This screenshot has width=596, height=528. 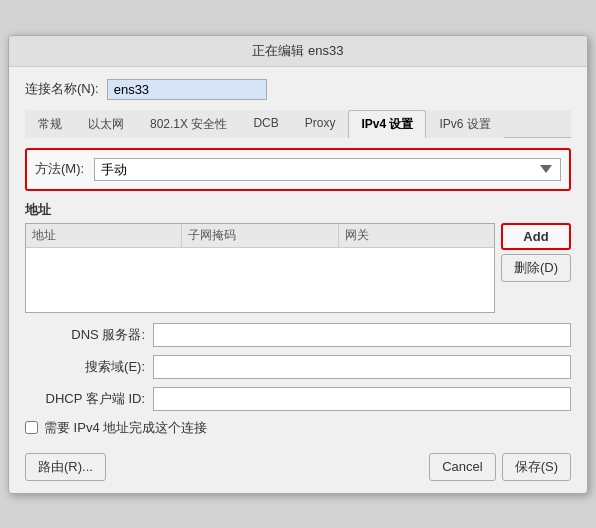 What do you see at coordinates (260, 268) in the screenshot?
I see `address-table: 地址 子网掩码 网关` at bounding box center [260, 268].